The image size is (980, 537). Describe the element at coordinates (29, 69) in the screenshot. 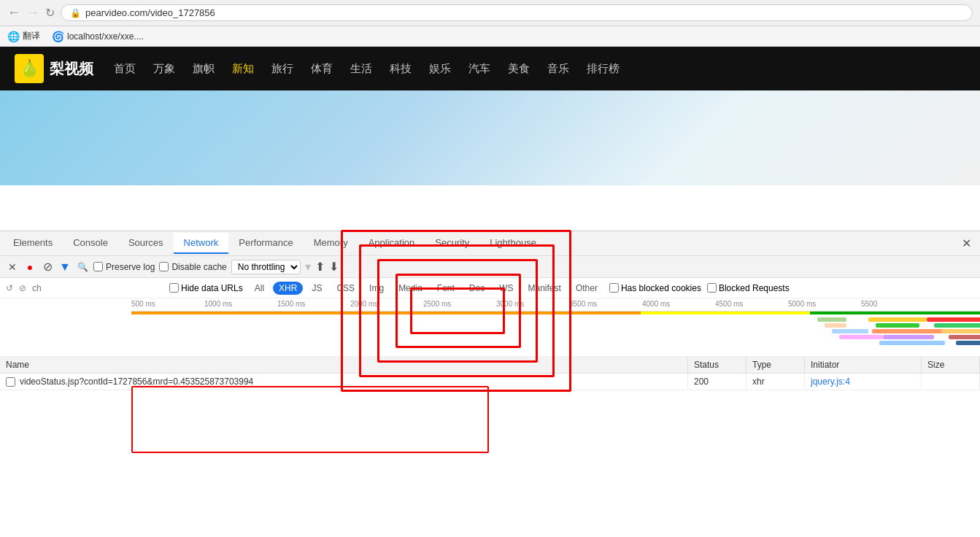

I see `logo-icon: 🍐` at that location.